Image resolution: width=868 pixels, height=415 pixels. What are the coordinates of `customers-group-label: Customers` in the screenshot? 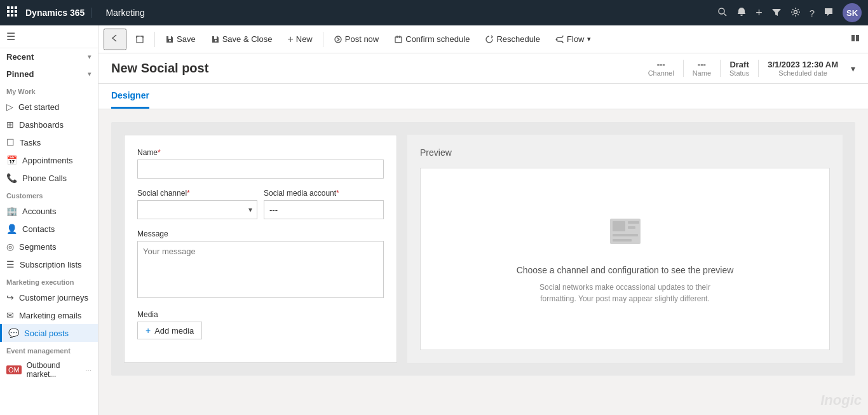 It's located at (49, 194).